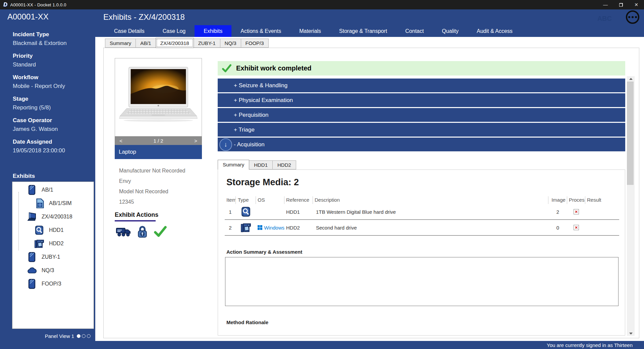 The width and height of the screenshot is (644, 349). I want to click on tree-item-hdd2: HDD2, so click(53, 244).